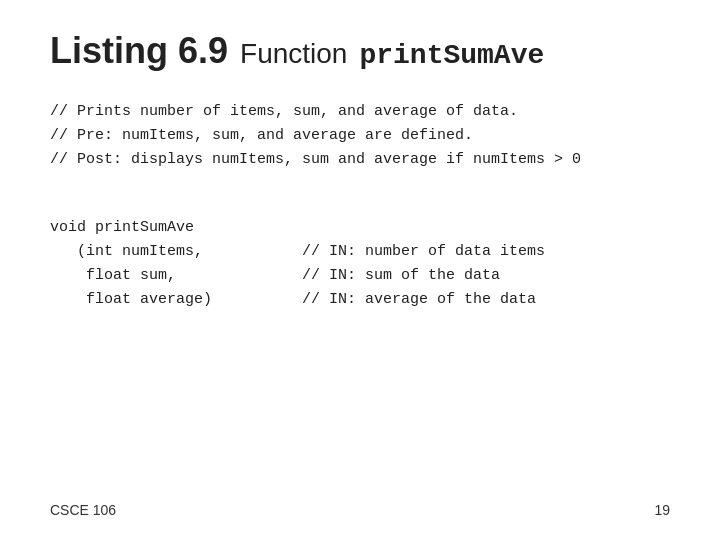  I want to click on course-label: CSCE 106, so click(83, 510).